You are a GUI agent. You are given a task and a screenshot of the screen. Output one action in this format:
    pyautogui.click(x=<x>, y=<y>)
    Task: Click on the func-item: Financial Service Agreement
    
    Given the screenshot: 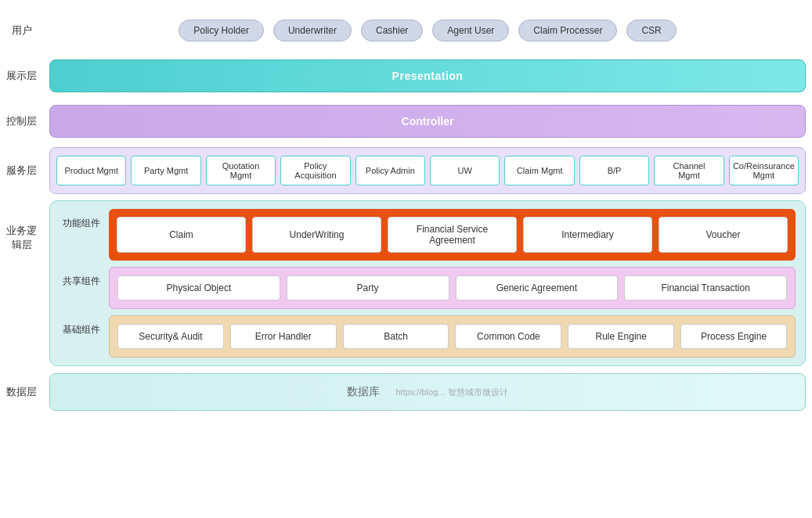 What is the action you would take?
    pyautogui.click(x=453, y=235)
    